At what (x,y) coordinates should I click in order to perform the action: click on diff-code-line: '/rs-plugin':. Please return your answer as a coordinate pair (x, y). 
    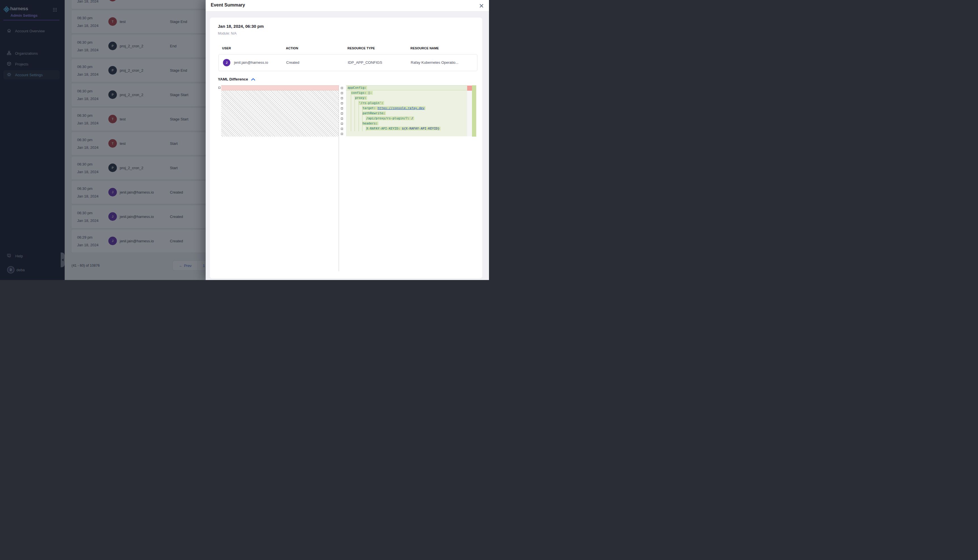
    Looking at the image, I should click on (406, 103).